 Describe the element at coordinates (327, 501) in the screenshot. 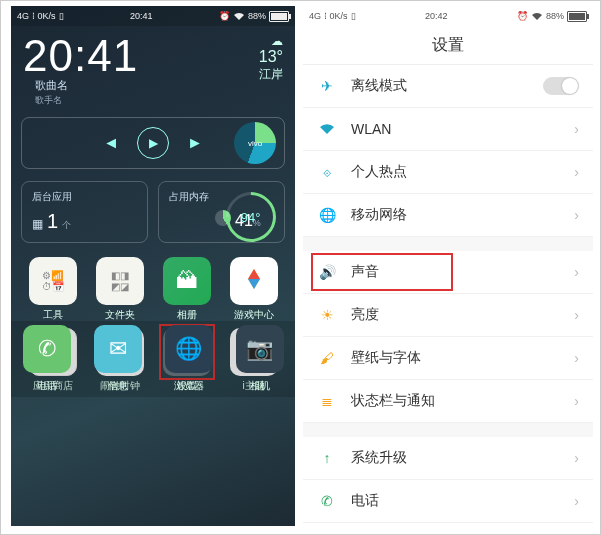

I see `phone-icon: ✆` at that location.